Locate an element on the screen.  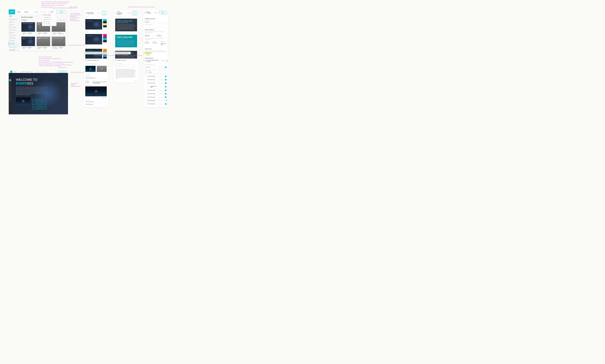
grid-view-icon is located at coordinates (59, 20).